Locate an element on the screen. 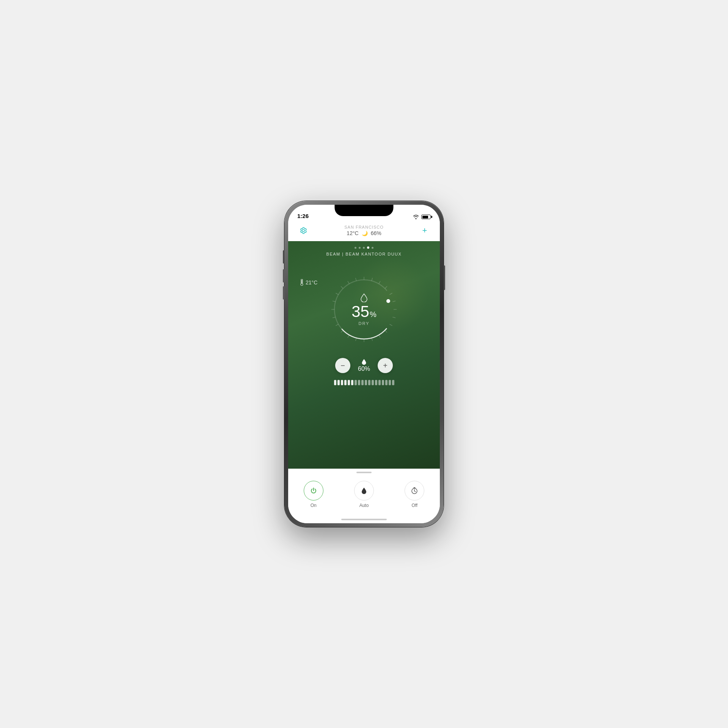 The height and width of the screenshot is (728, 728). temp-value: 21°C is located at coordinates (312, 282).